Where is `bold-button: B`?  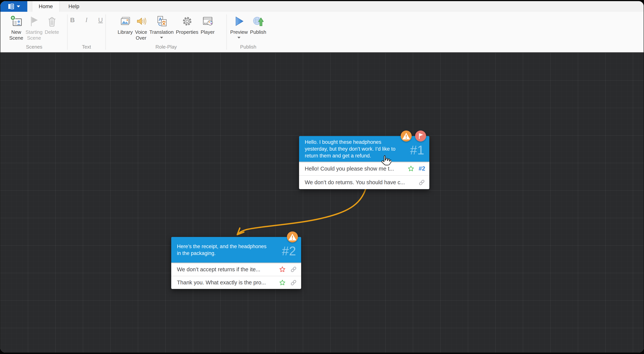
bold-button: B is located at coordinates (72, 30).